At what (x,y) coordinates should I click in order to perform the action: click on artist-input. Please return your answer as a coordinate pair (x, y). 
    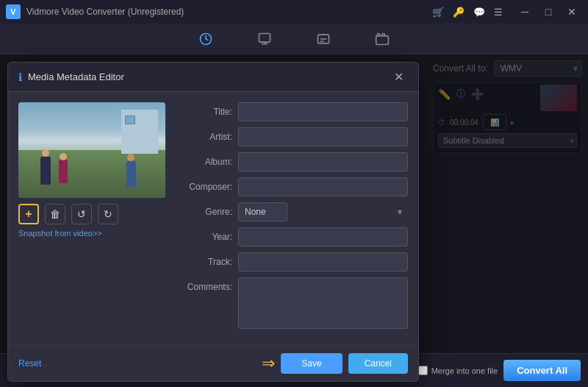
    Looking at the image, I should click on (323, 137).